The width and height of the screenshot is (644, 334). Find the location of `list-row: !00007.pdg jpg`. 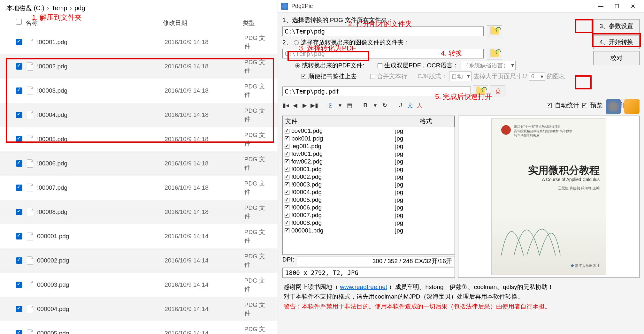

list-row: !00007.pdg jpg is located at coordinates (369, 215).